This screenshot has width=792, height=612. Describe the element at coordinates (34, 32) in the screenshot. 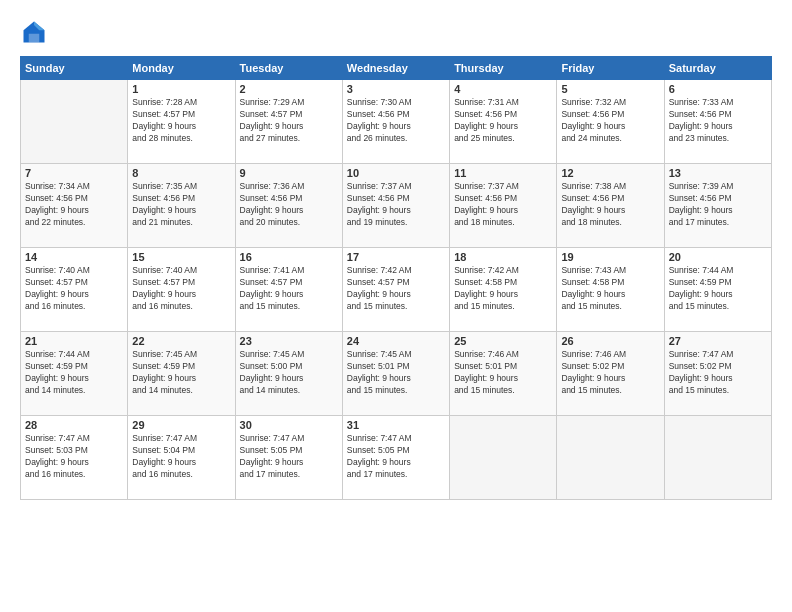

I see `logo-icon` at that location.